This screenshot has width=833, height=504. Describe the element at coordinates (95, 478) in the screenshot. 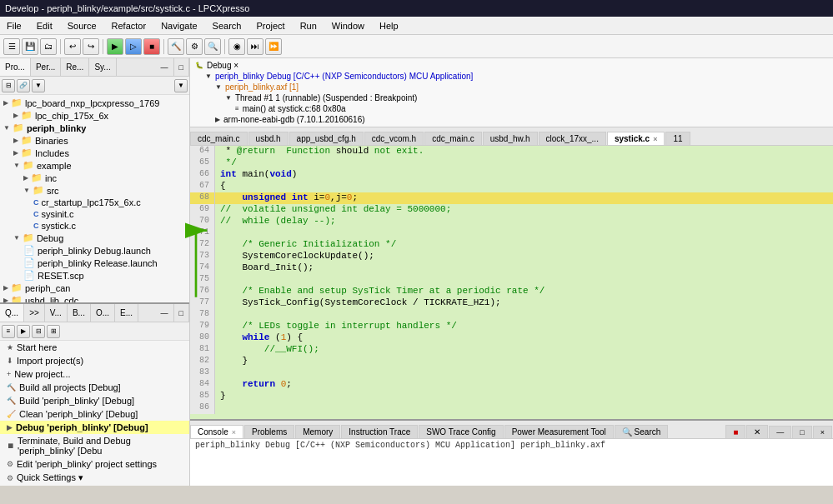

I see `quick-item-quick-settings: ⚙ Quick Settings ▾` at that location.